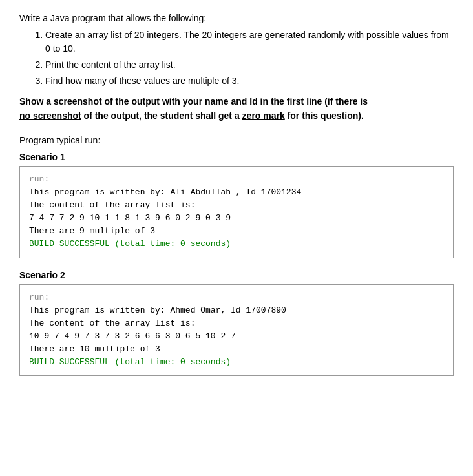  What do you see at coordinates (236, 140) in the screenshot?
I see `program-run-label: Program typical run:` at bounding box center [236, 140].